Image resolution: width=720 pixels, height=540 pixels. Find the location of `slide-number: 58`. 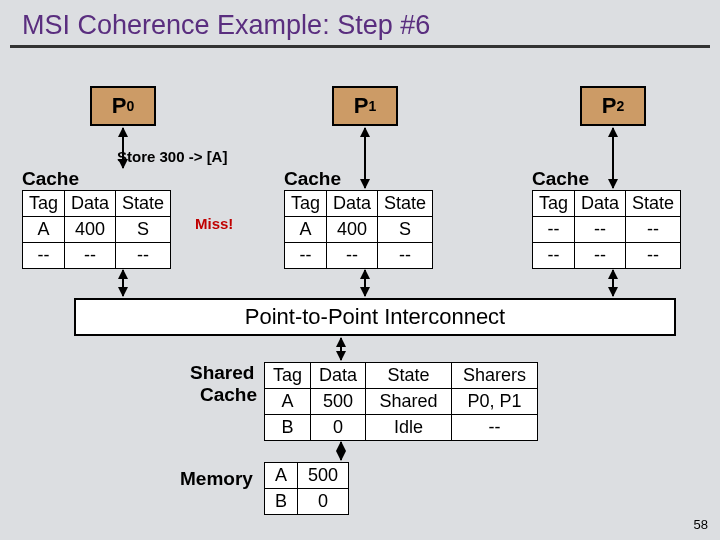

slide-number: 58 is located at coordinates (701, 524).